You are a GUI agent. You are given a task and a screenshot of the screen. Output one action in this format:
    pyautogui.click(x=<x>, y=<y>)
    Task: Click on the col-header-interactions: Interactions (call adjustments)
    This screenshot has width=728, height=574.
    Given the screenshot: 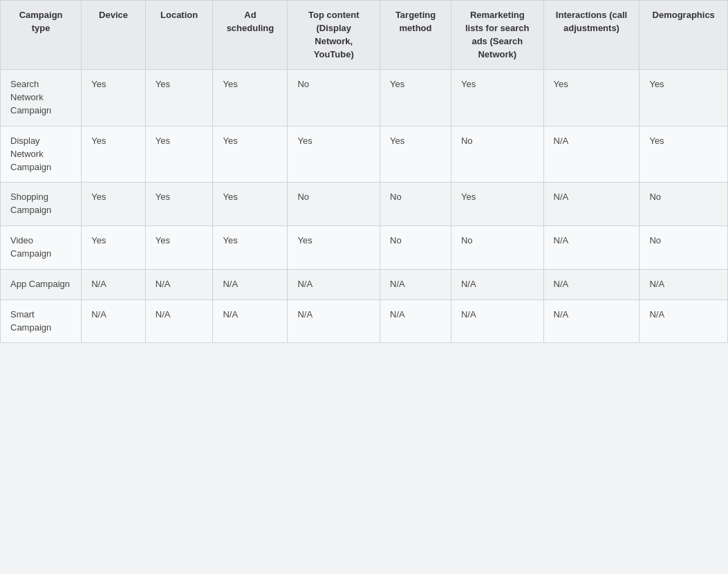 What is the action you would take?
    pyautogui.click(x=592, y=35)
    